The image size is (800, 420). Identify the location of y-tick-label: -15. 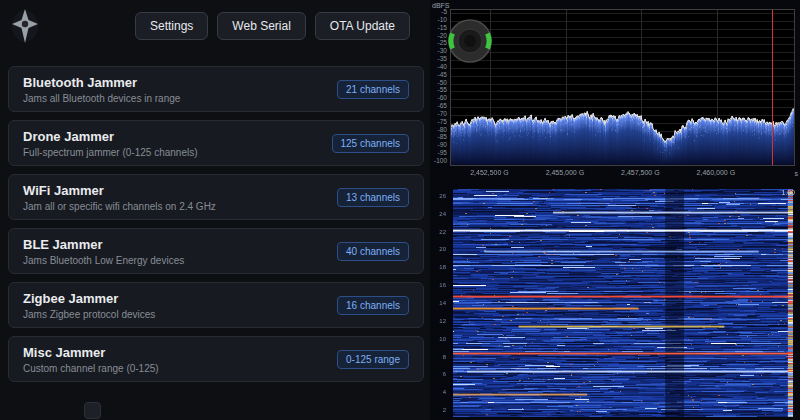
(442, 28).